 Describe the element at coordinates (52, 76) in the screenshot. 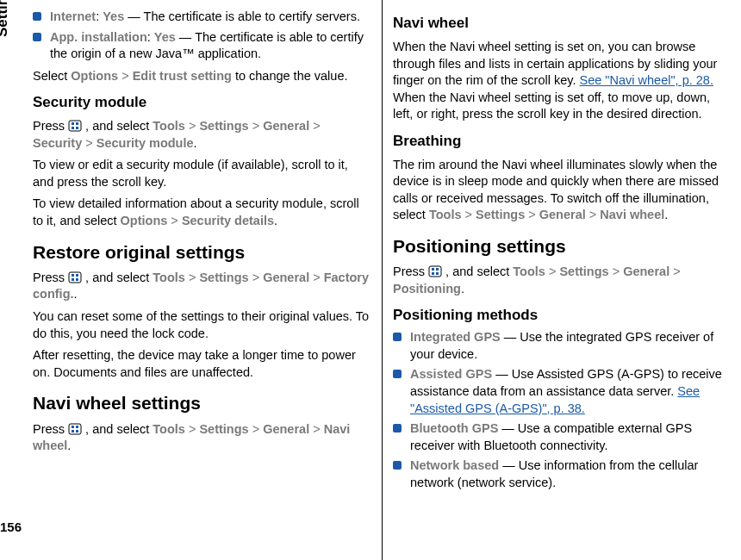

I see `text: Select` at that location.